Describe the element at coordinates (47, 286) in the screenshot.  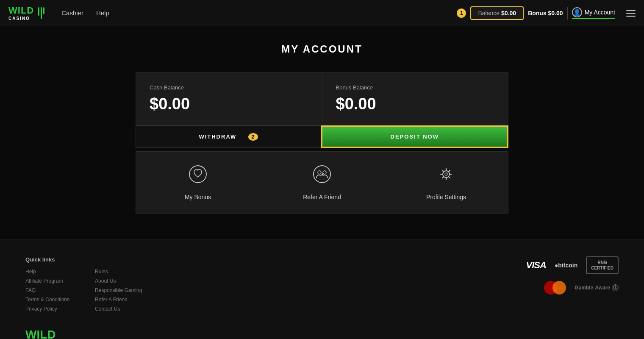
I see `footer-col-quicklinks: Quick links Help Affiliate Program FAQ T…` at that location.